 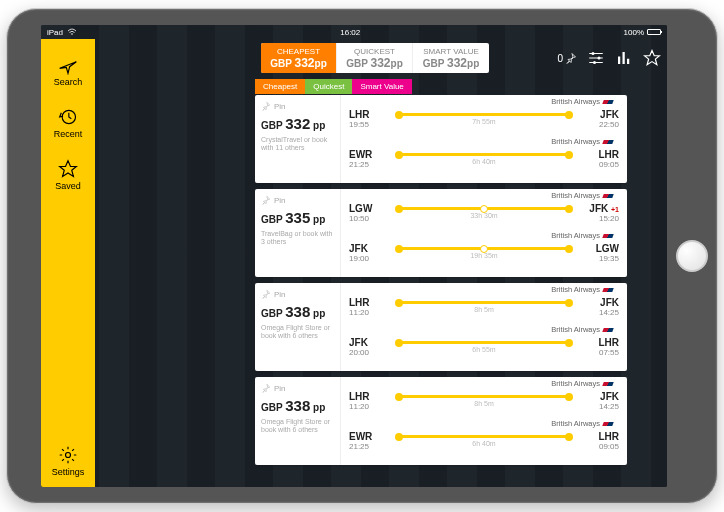 I want to click on result-legs: British AirwaysLHR11:208h 5mJFK14:25Brit…, so click(x=484, y=421).